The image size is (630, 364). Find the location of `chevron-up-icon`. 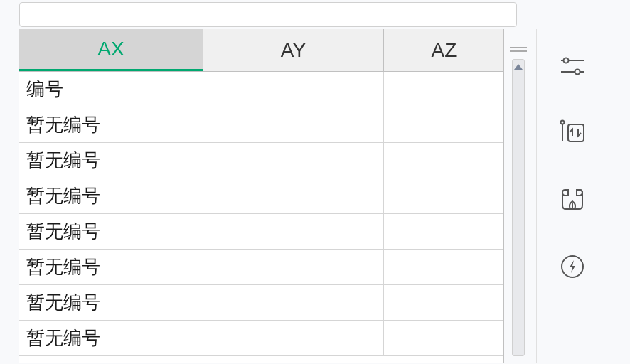

chevron-up-icon is located at coordinates (518, 67).